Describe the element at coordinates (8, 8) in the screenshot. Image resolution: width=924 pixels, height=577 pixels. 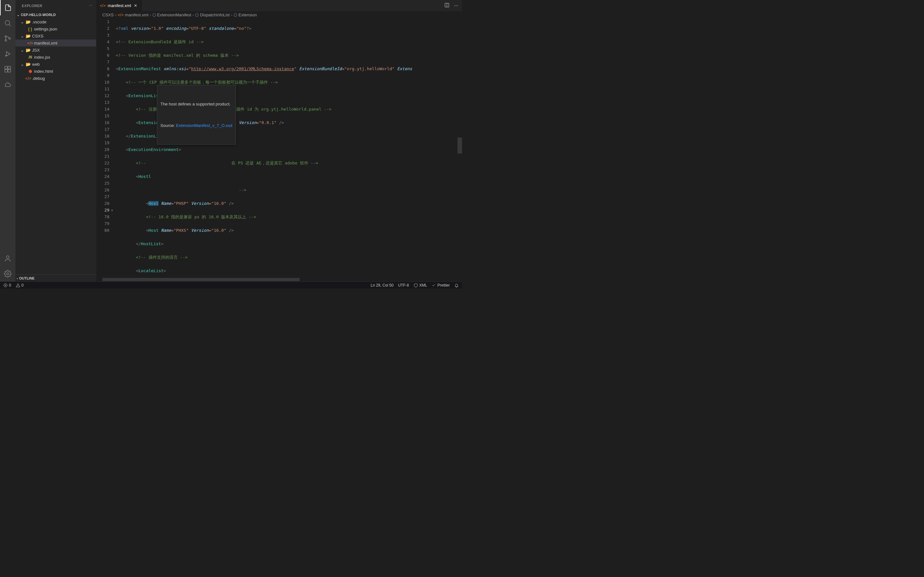
I see `explorer-icon` at that location.